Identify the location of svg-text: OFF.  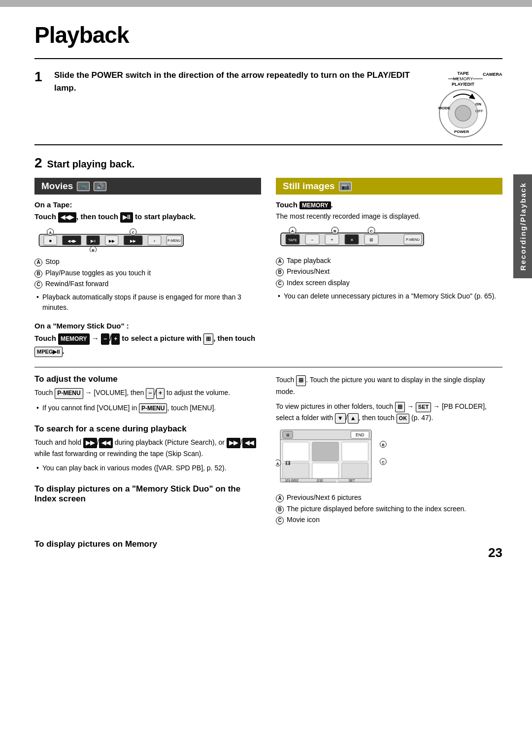
(479, 111).